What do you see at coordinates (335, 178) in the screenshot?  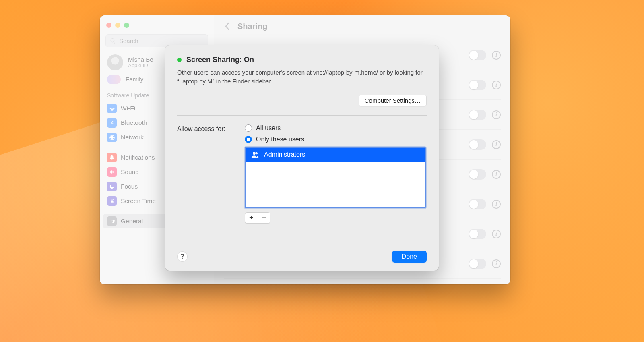 I see `users-list: Administrators` at bounding box center [335, 178].